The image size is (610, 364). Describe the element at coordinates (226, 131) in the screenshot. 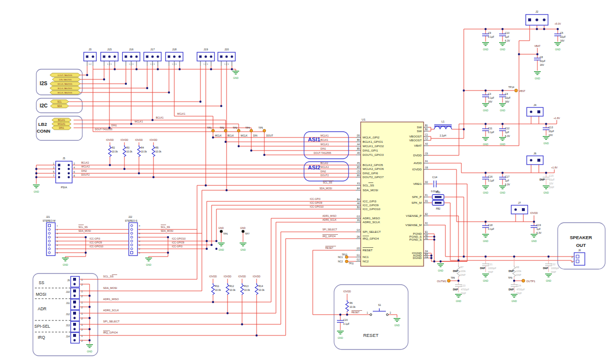

I see `tp2-testpoint` at that location.